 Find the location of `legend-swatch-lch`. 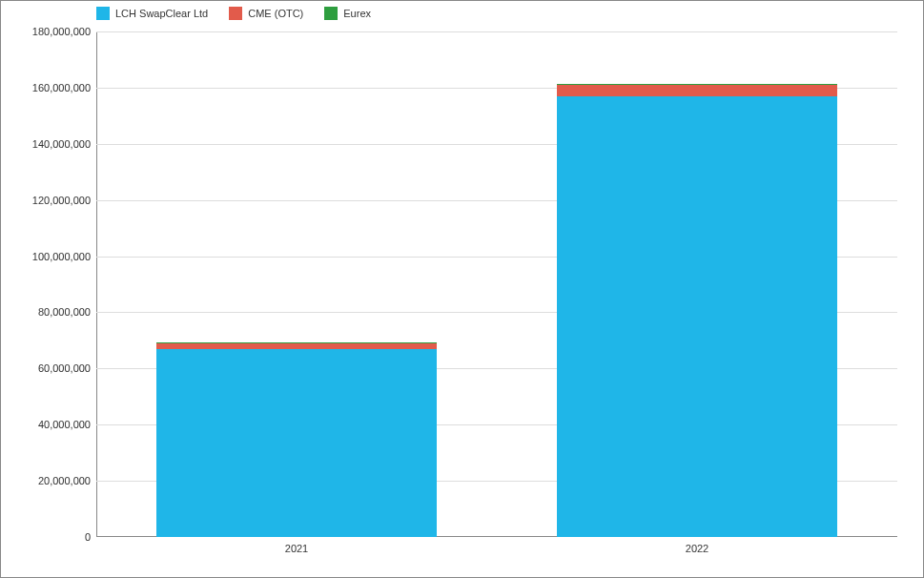

legend-swatch-lch is located at coordinates (103, 13).